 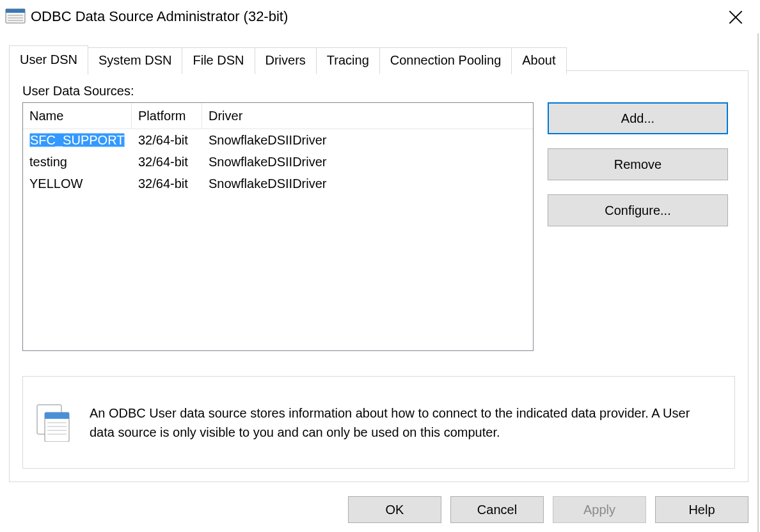 I want to click on info-text: An ODBC User data source stores informat…, so click(x=403, y=423).